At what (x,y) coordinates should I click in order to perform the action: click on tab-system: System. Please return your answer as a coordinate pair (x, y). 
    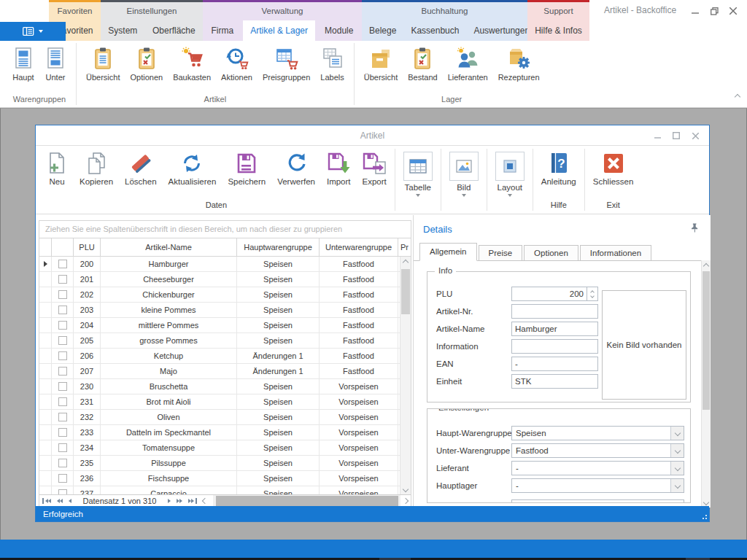
    Looking at the image, I should click on (123, 31).